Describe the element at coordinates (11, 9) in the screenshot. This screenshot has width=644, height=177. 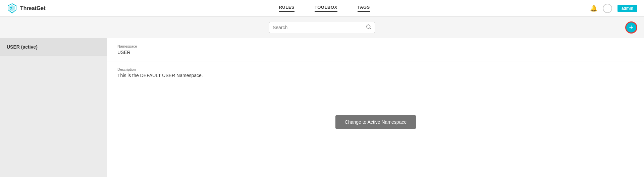
I see `svg-text: 7` at that location.